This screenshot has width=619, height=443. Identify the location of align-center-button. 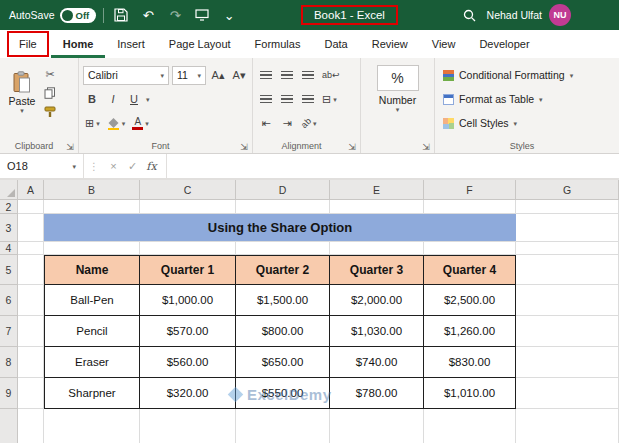
(287, 99).